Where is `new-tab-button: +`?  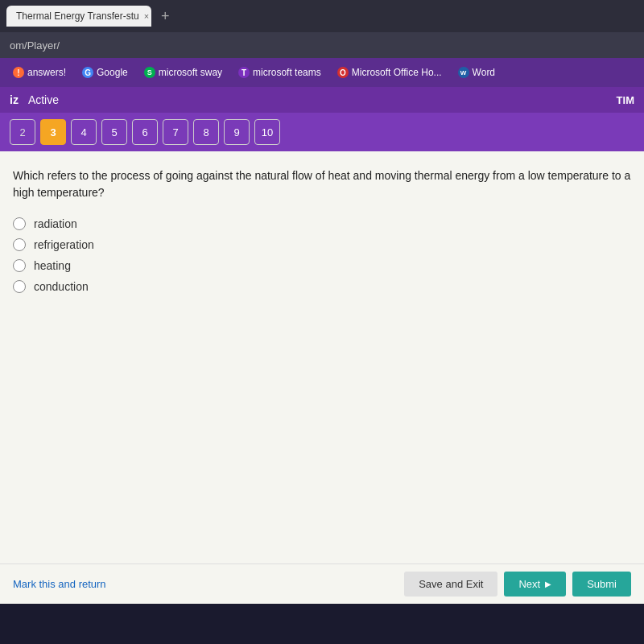 new-tab-button: + is located at coordinates (166, 16).